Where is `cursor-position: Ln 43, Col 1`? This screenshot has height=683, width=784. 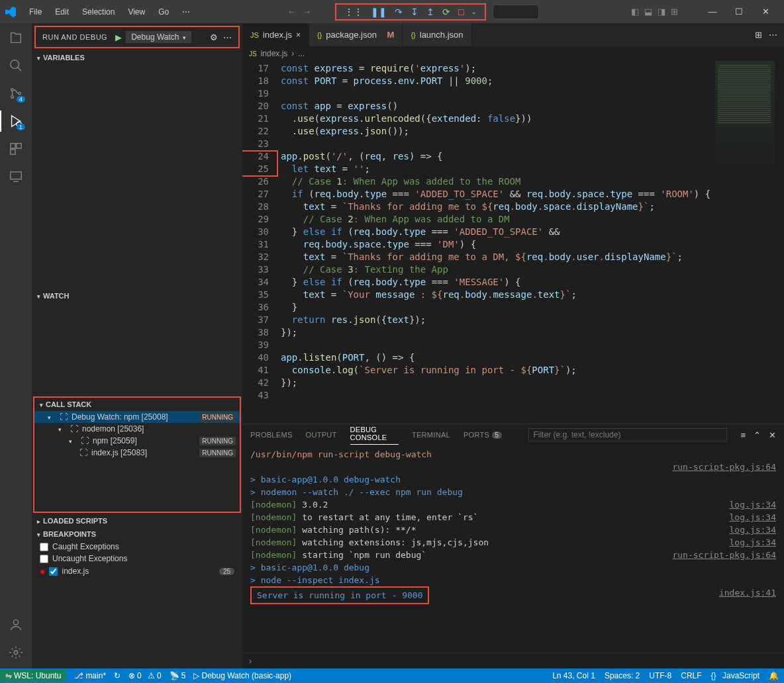 cursor-position: Ln 43, Col 1 is located at coordinates (573, 676).